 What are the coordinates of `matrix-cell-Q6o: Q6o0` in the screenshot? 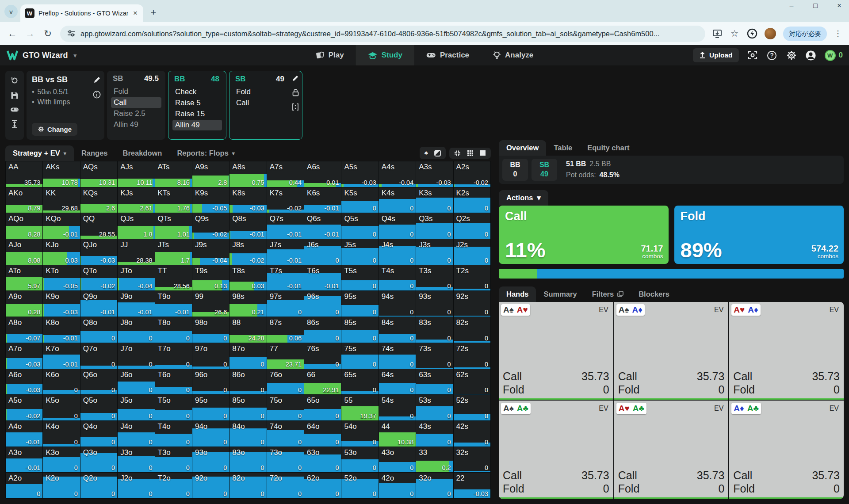 It's located at (99, 382).